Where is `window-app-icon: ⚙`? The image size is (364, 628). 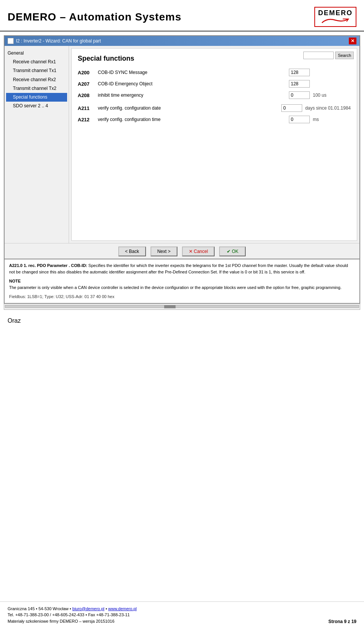
window-app-icon: ⚙ is located at coordinates (11, 41).